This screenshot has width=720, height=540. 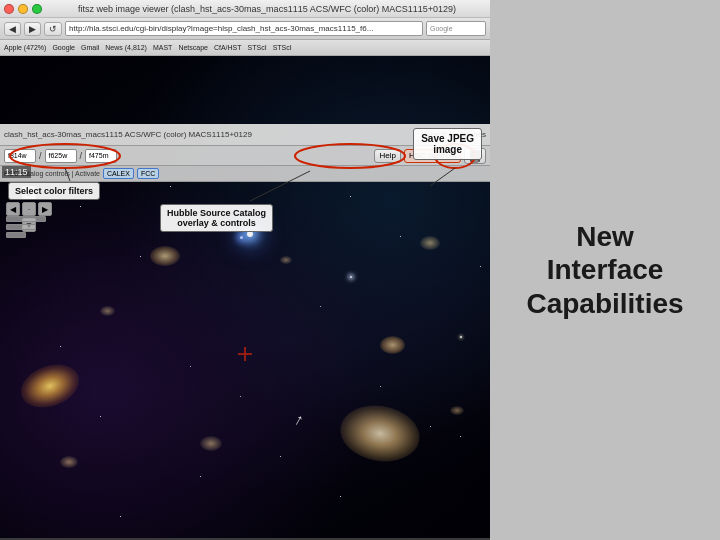 I want to click on bookmark-mast: MAST, so click(x=162, y=48).